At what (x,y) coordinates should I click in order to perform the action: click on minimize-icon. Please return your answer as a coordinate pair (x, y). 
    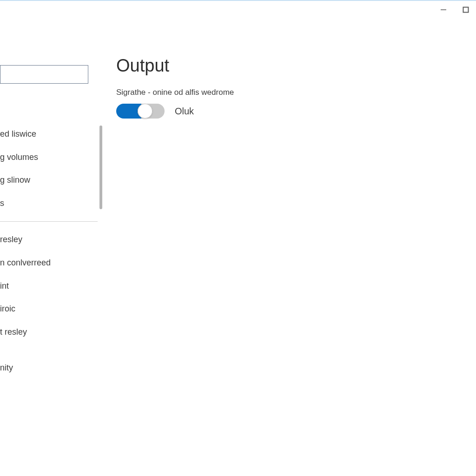
    Looking at the image, I should click on (443, 10).